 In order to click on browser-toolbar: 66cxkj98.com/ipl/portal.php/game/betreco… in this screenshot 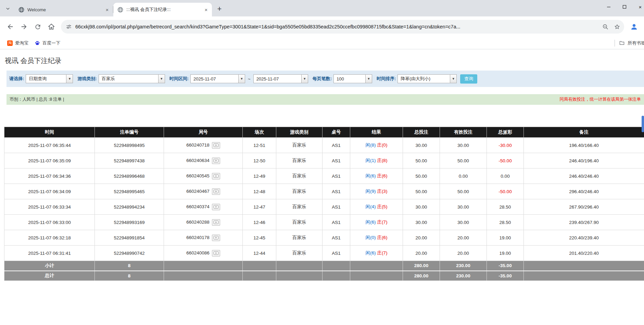, I will do `click(322, 27)`.